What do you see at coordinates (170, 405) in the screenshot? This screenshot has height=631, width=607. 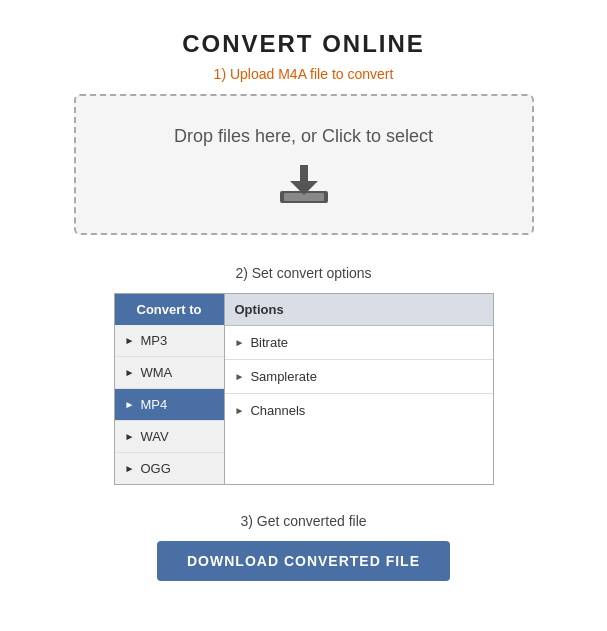 I see `format-item-mp4: ► MP4` at bounding box center [170, 405].